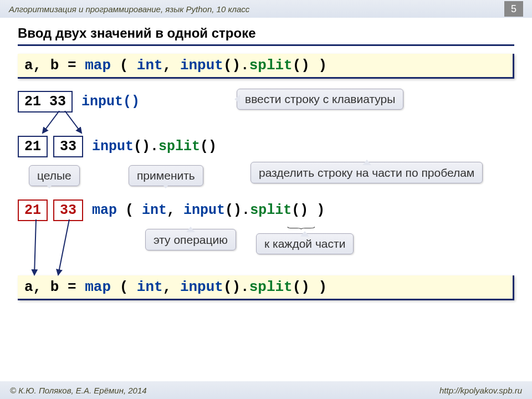  I want to click on annot-apply: применить, so click(166, 176).